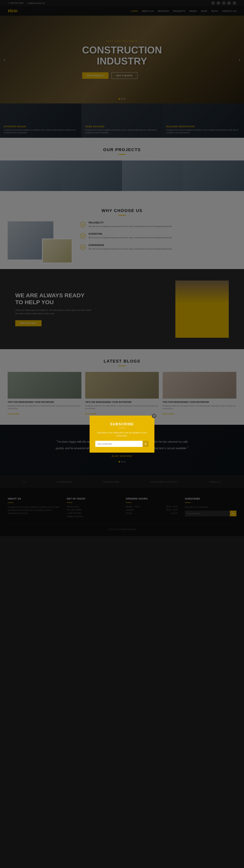 The width and height of the screenshot is (244, 868). Describe the element at coordinates (122, 428) in the screenshot. I see `modal-divider` at that location.